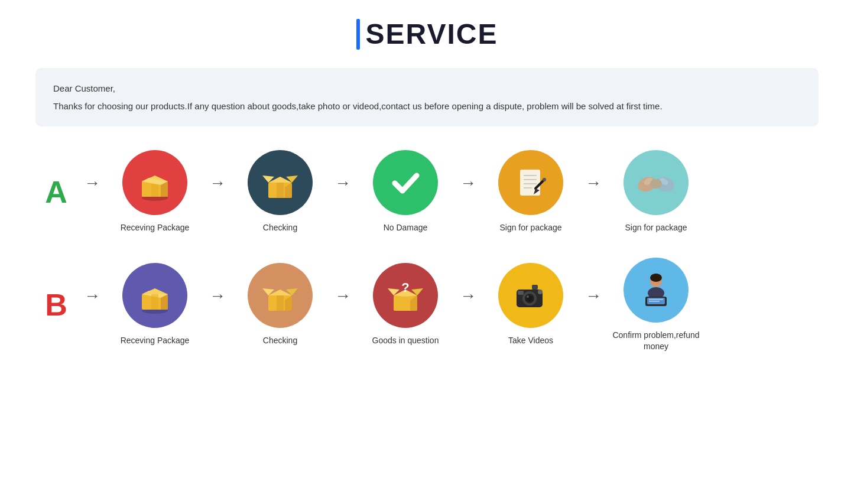 The height and width of the screenshot is (504, 854). I want to click on step-a1-circle, so click(155, 183).